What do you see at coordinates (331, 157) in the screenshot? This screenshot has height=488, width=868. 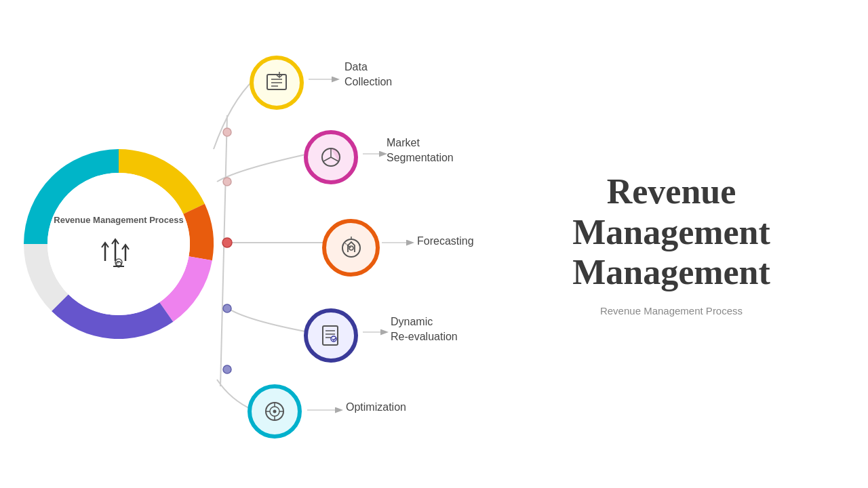 I see `market-segmentation-icon` at bounding box center [331, 157].